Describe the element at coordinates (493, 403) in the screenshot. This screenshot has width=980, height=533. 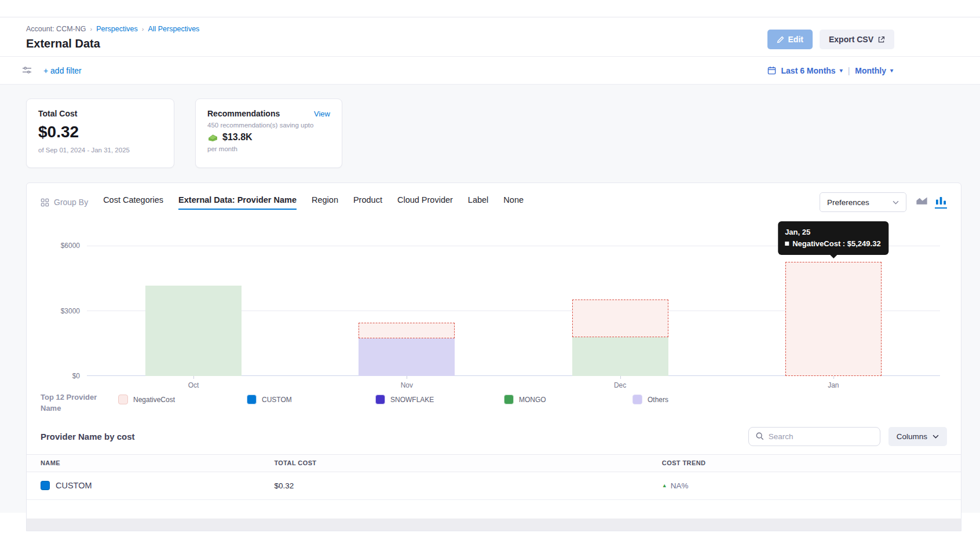
I see `chart-legend: Top 12 Provider Name NegativeCost CUSTOM…` at that location.